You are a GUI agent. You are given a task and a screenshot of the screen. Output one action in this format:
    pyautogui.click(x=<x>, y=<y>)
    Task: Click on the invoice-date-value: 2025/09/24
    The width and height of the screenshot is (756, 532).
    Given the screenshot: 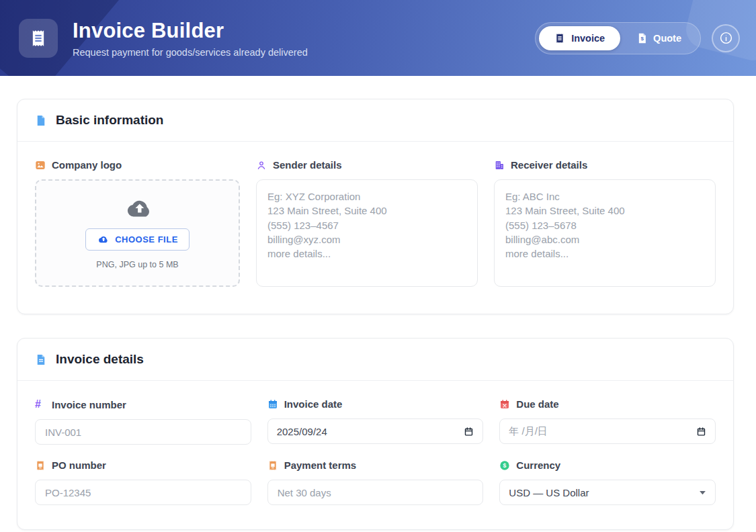 What is the action you would take?
    pyautogui.click(x=302, y=431)
    